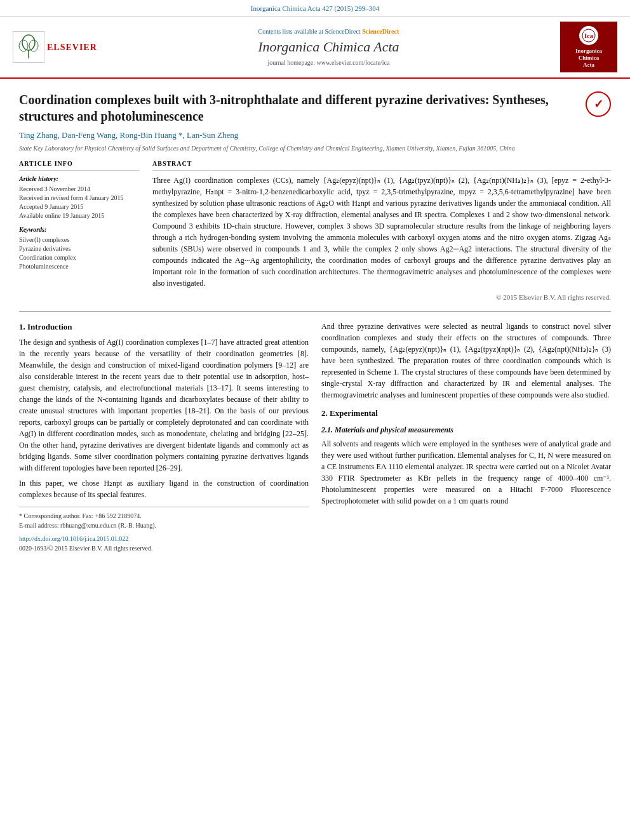 This screenshot has height=840, width=630. What do you see at coordinates (79, 230) in the screenshot?
I see `keywords-label: Keywords:` at bounding box center [79, 230].